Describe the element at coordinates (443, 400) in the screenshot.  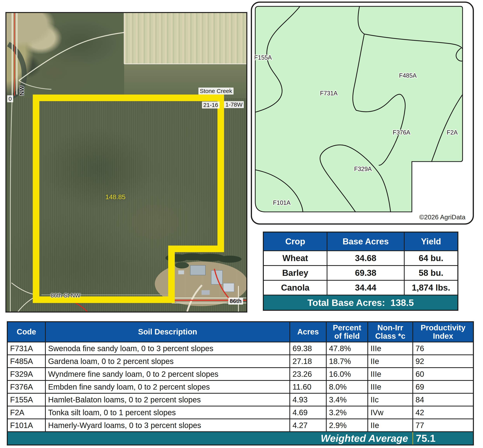
I see `soil-cell-pi: 84` at that location.